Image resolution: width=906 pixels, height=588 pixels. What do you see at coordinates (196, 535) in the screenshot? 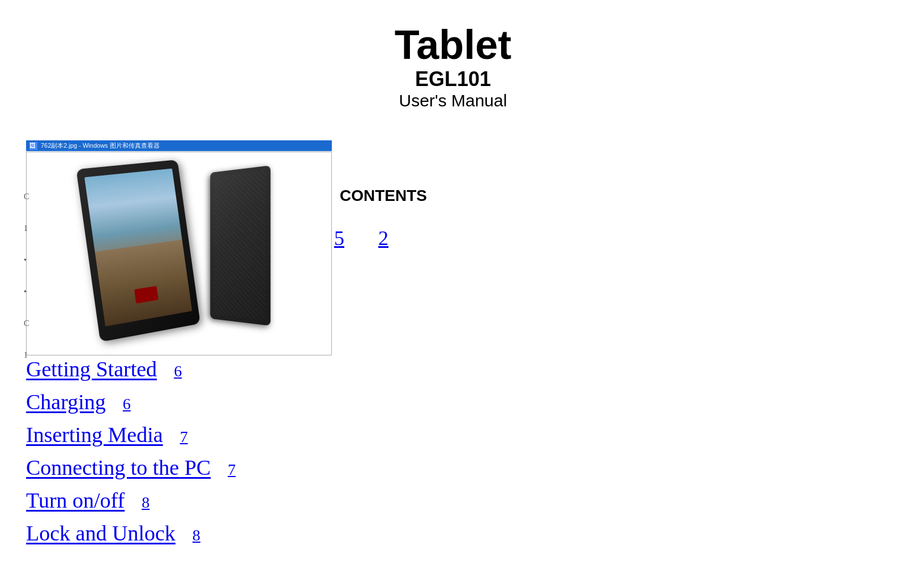
I see `toc-page-lock-unlock: 8` at bounding box center [196, 535].